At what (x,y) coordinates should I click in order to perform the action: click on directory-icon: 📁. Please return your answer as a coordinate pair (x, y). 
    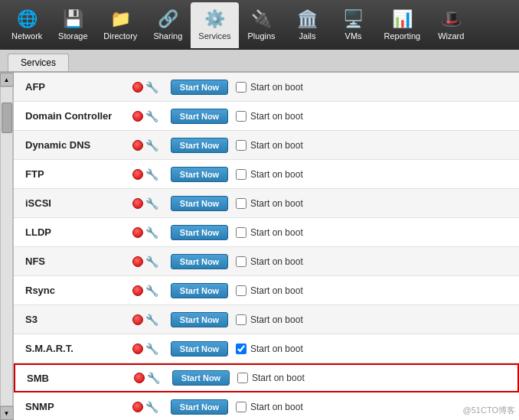
    Looking at the image, I should click on (121, 19).